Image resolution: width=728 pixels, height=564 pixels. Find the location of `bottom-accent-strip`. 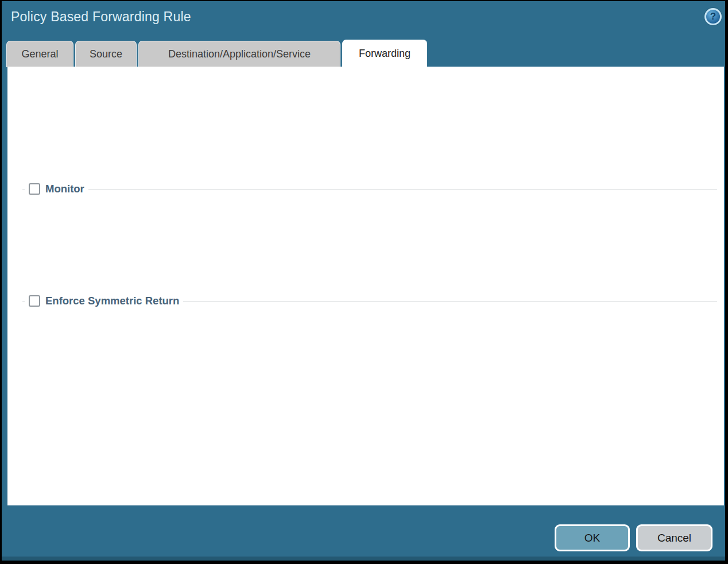

bottom-accent-strip is located at coordinates (363, 558).